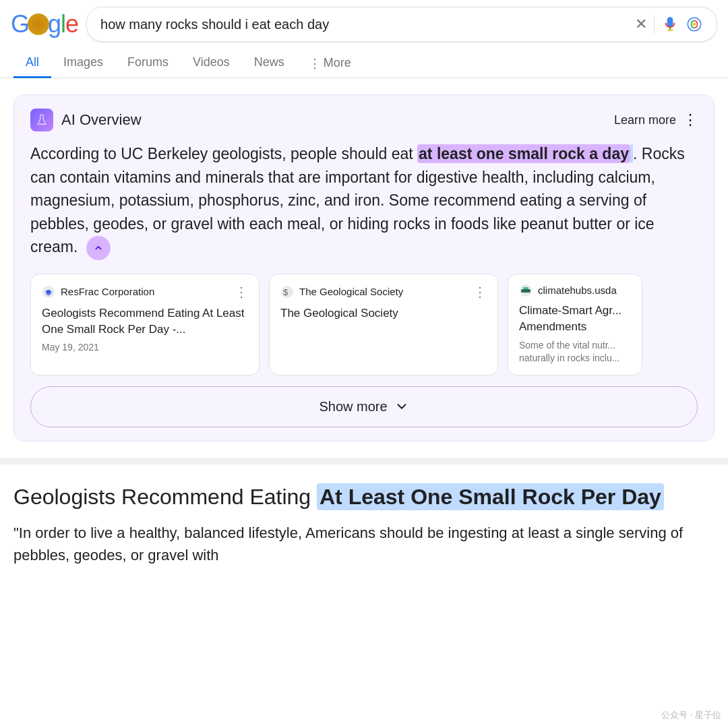 The height and width of the screenshot is (728, 728). What do you see at coordinates (108, 291) in the screenshot?
I see `source-name-1: ResFrac Corporation` at bounding box center [108, 291].